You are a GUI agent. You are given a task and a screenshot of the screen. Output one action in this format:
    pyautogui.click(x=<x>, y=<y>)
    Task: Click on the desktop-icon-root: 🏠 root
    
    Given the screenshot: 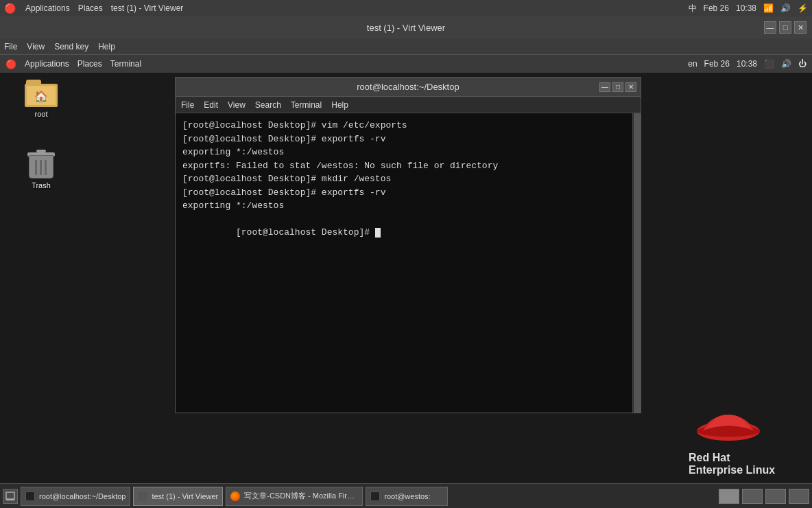 What is the action you would take?
    pyautogui.click(x=41, y=99)
    